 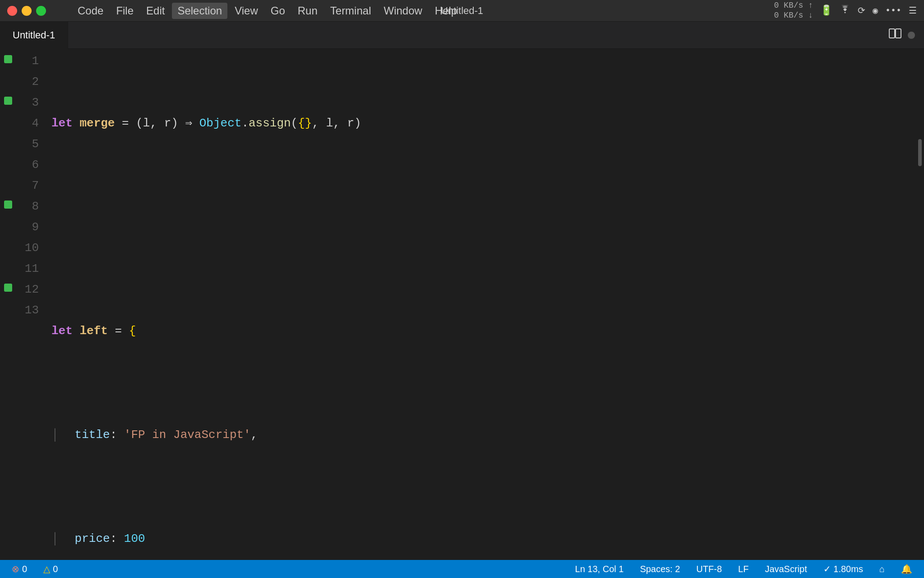 What do you see at coordinates (97, 123) in the screenshot?
I see `var-merge: merge` at bounding box center [97, 123].